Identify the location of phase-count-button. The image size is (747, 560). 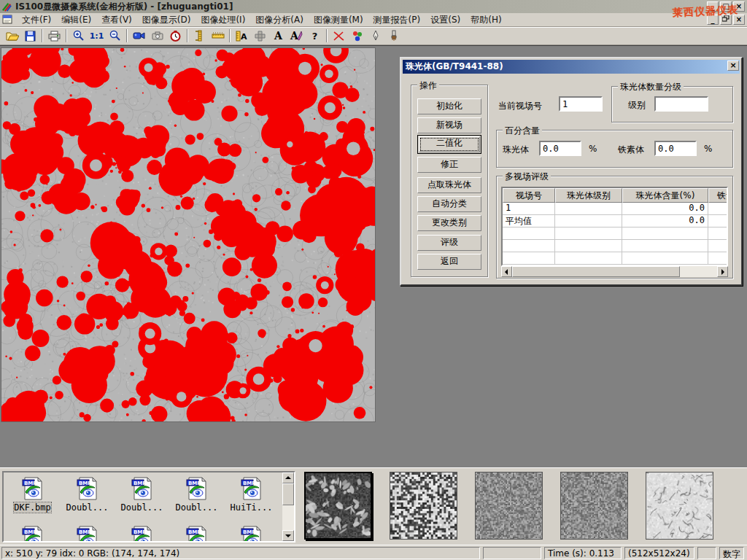
(357, 36).